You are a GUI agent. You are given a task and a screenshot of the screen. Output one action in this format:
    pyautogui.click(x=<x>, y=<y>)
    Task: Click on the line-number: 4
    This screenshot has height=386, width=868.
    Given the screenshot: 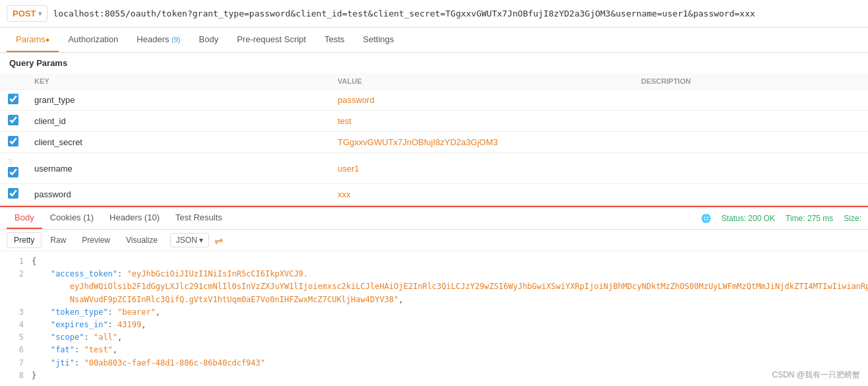 What is the action you would take?
    pyautogui.click(x=15, y=325)
    